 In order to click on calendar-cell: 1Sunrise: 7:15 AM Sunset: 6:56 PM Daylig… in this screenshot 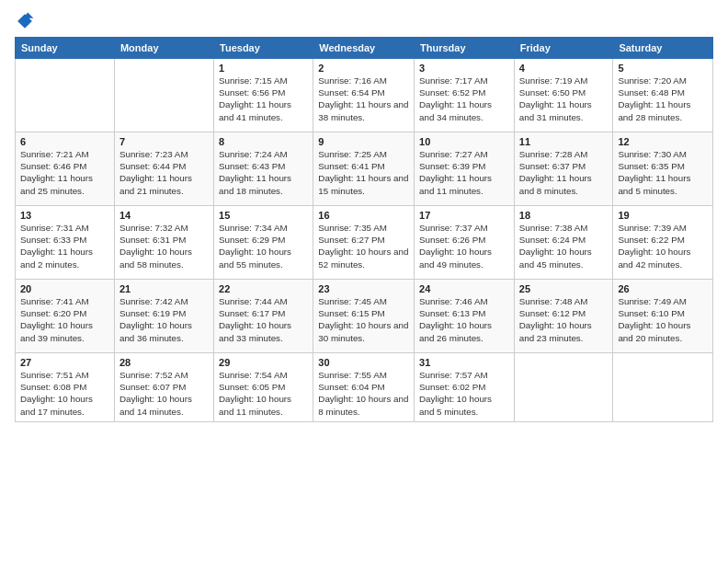, I will do `click(264, 96)`.